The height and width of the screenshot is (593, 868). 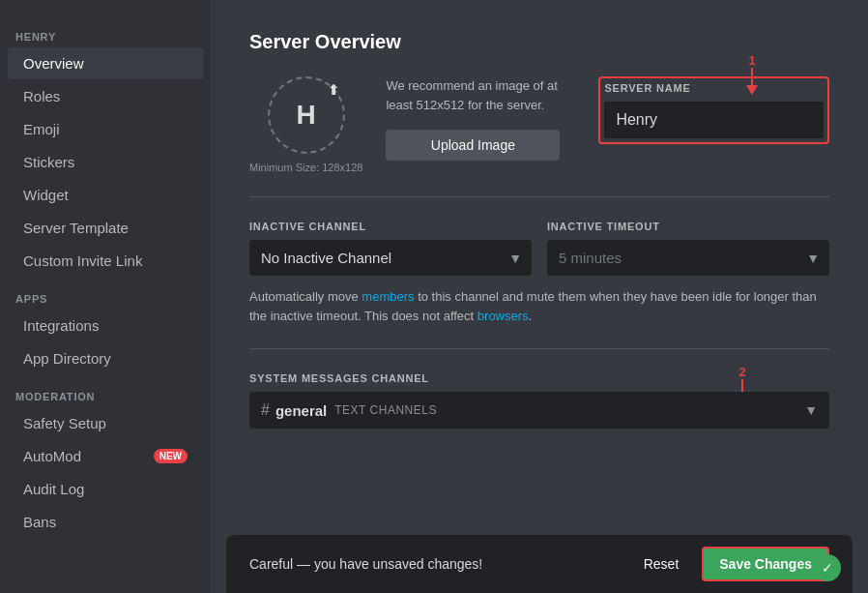 I want to click on inactive-timeout-select: 5 minutes, so click(x=688, y=257).